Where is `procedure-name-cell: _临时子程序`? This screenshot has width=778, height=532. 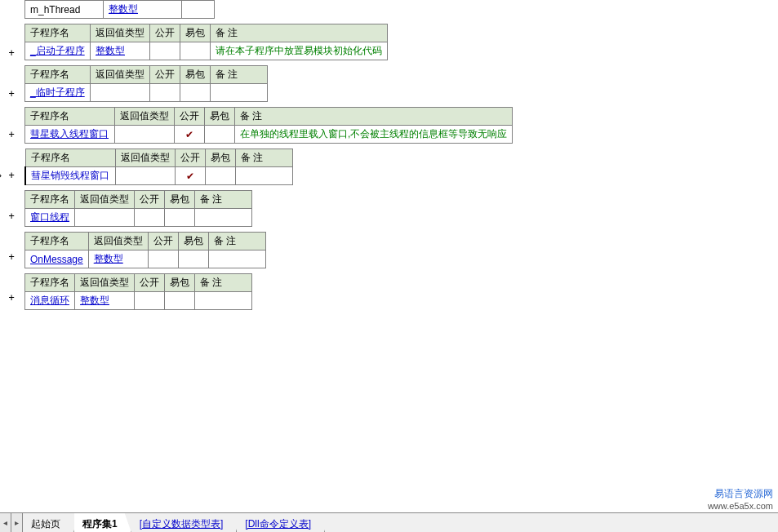
procedure-name-cell: _临时子程序 is located at coordinates (58, 93).